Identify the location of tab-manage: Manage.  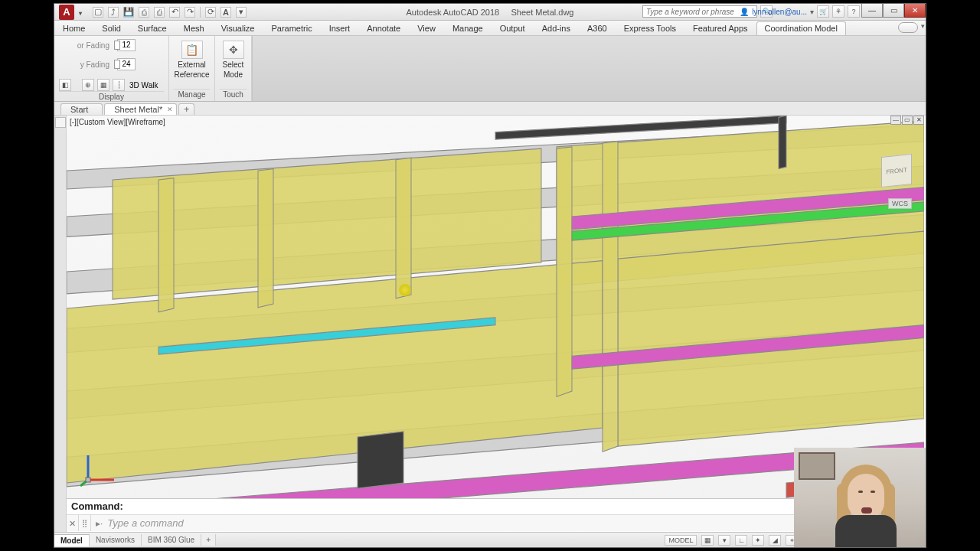
(468, 28).